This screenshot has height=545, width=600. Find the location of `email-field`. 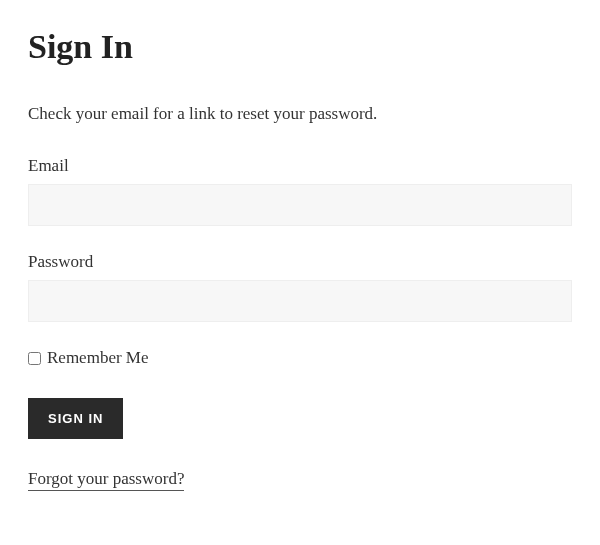

email-field is located at coordinates (300, 205).